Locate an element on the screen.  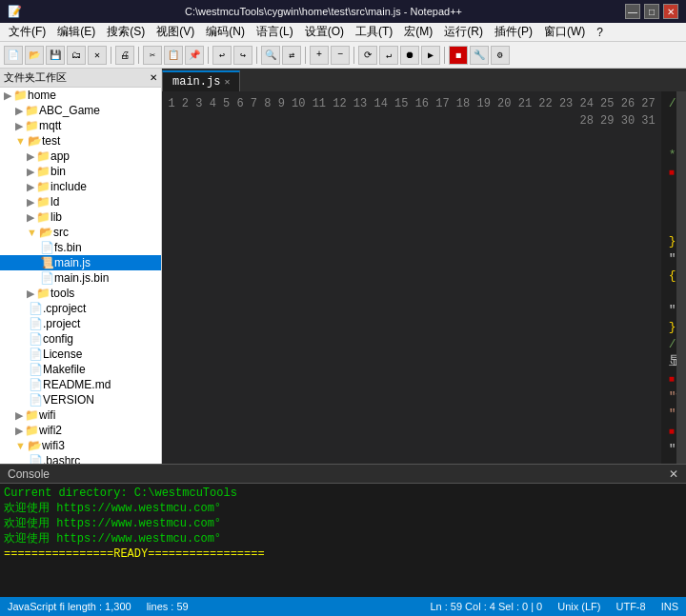
tree-label: test is located at coordinates (51, 141).